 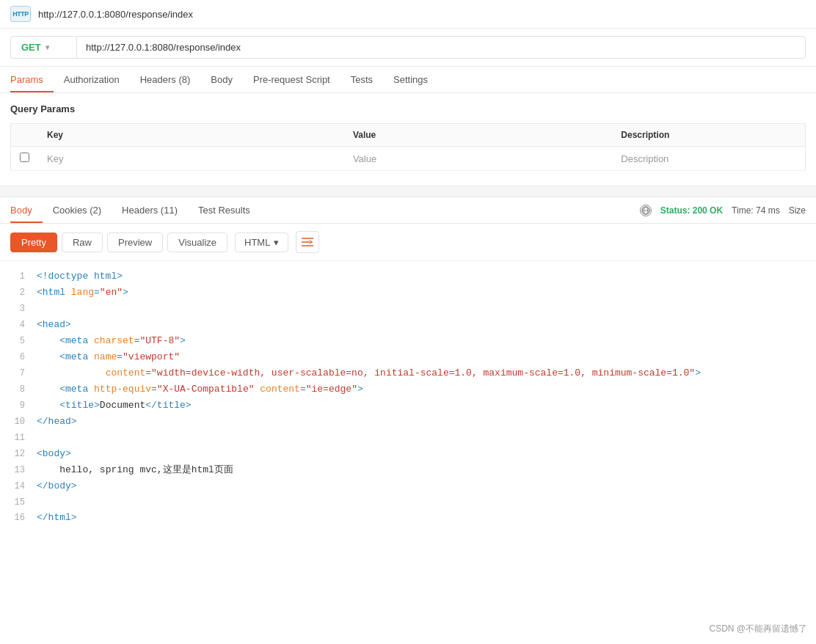 I want to click on table-row: Key Value Description, so click(x=408, y=158).